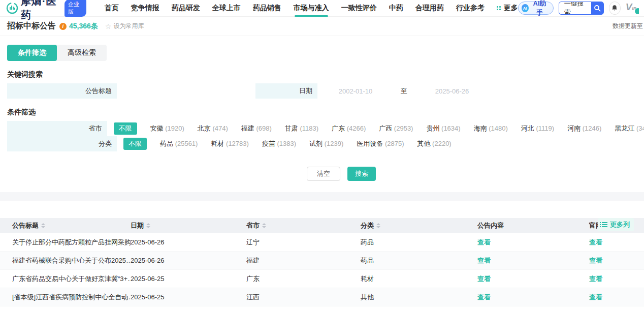  What do you see at coordinates (620, 225) in the screenshot?
I see `more-columns-label: 更多列` at bounding box center [620, 225].